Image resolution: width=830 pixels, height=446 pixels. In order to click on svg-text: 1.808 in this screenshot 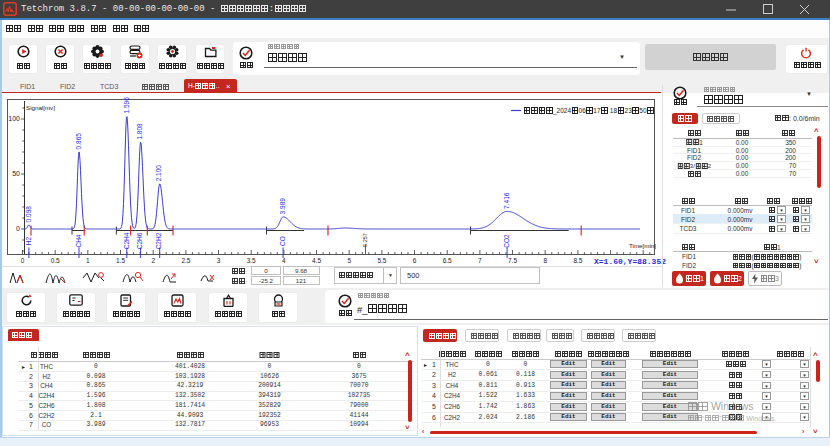, I will do `click(140, 132)`.